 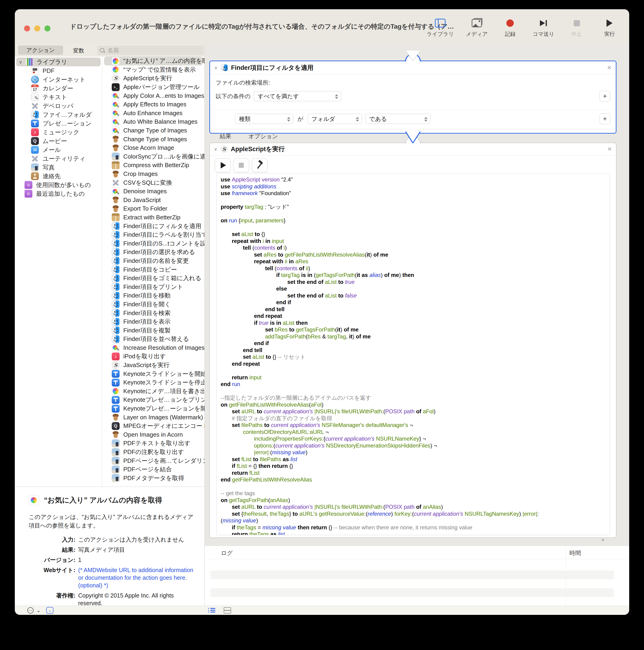 I want to click on action-list-item: Denoise Images, so click(x=154, y=191).